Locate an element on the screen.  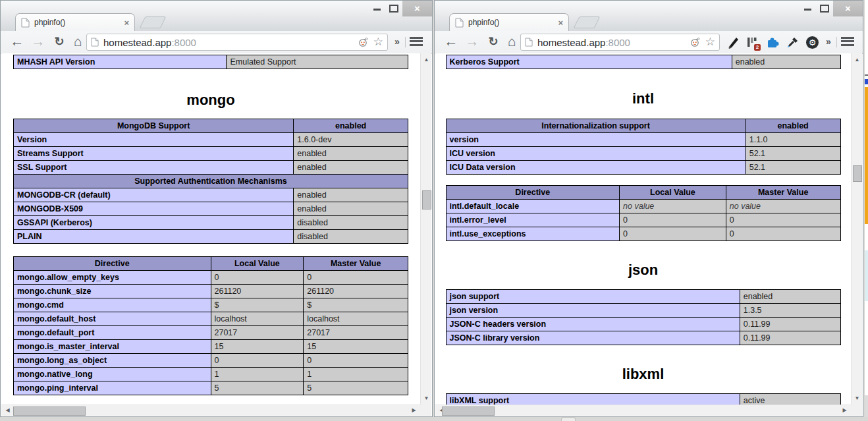
scroll-left-icon: ◀ is located at coordinates (8, 410).